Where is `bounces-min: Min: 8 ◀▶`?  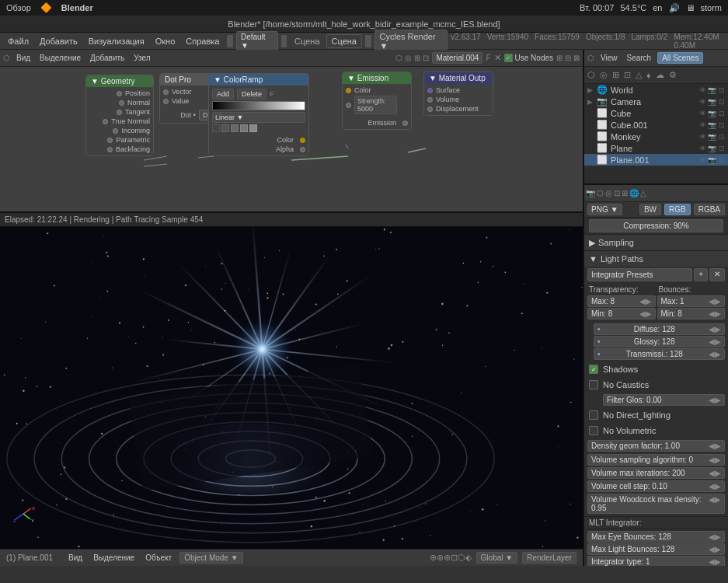 bounces-min: Min: 8 ◀▶ is located at coordinates (691, 314).